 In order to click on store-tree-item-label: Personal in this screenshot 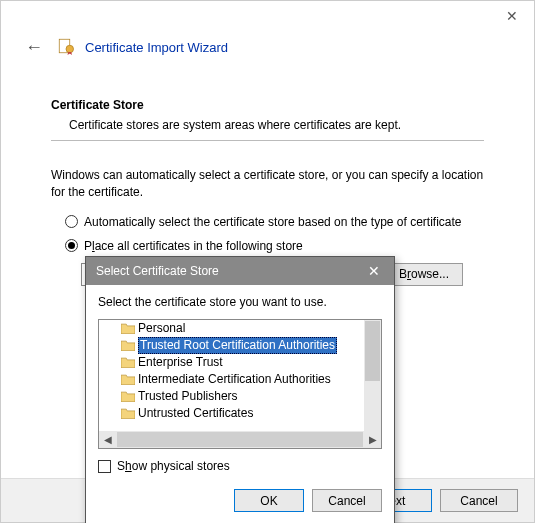, I will do `click(162, 328)`.